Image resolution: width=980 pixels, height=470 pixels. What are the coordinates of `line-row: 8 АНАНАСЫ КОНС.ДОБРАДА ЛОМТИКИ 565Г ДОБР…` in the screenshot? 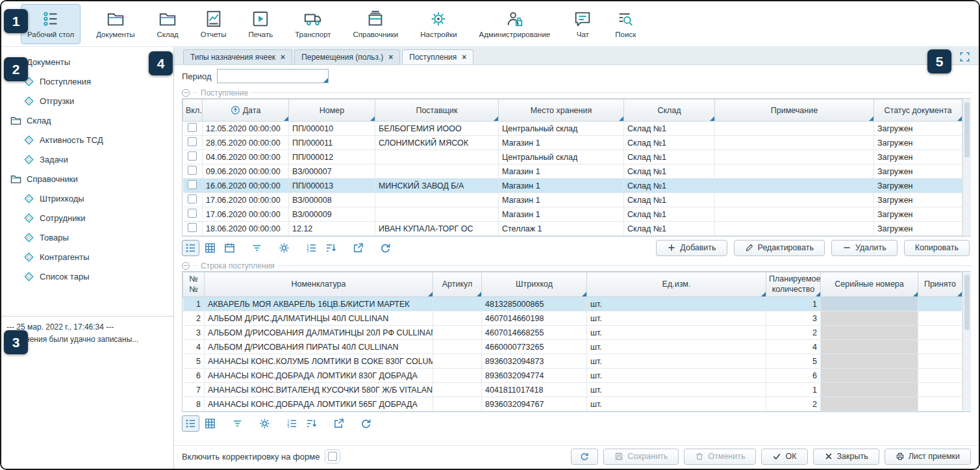 It's located at (573, 404).